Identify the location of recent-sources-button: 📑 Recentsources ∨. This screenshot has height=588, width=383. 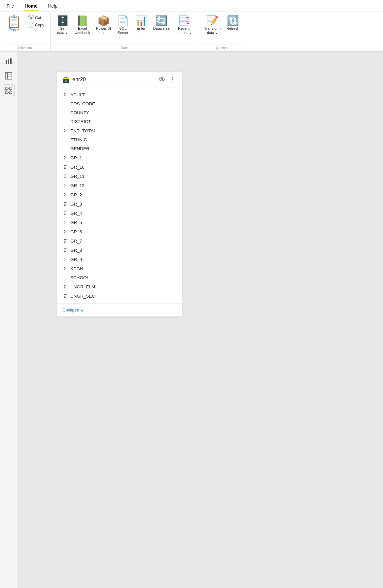
(184, 25).